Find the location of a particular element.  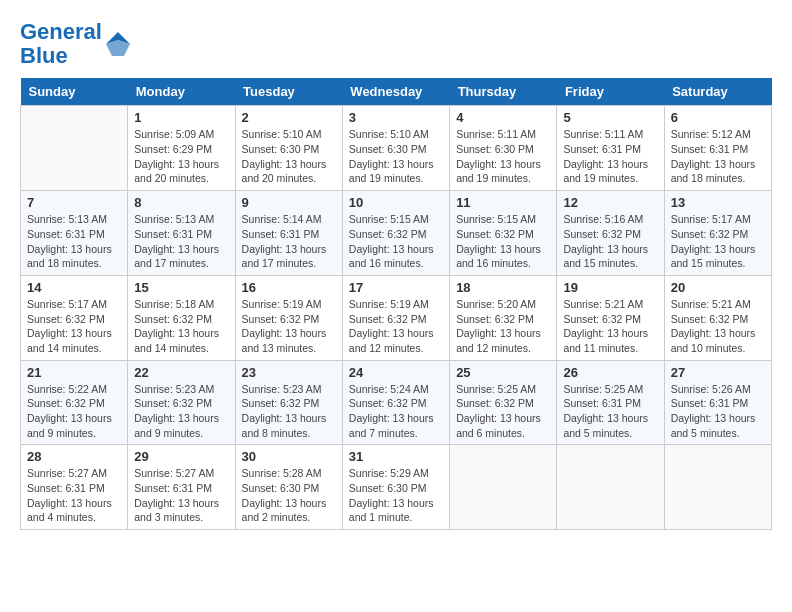

calendar-cell: 20Sunrise: 5:21 AMSunset: 6:32 PMDayligh… is located at coordinates (718, 318).